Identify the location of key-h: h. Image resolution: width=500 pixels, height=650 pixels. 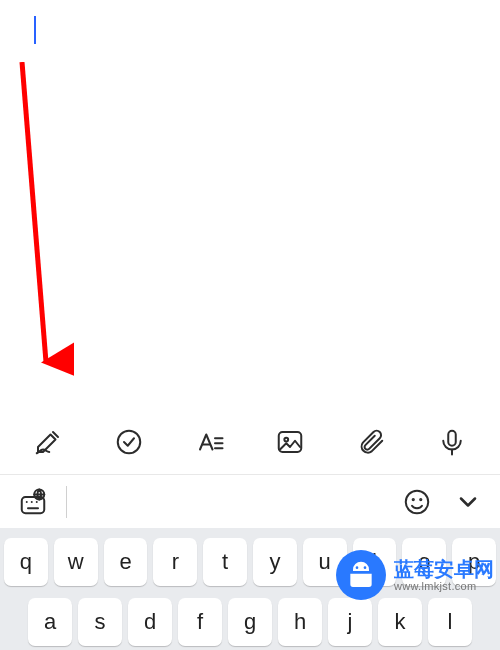
(300, 622).